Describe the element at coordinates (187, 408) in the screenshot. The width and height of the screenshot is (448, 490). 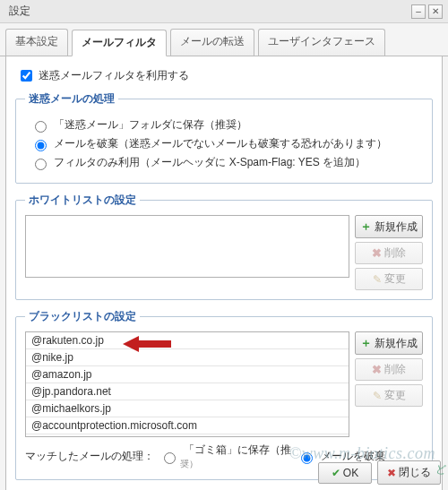
I see `list-item: @michaelkors.jp` at that location.